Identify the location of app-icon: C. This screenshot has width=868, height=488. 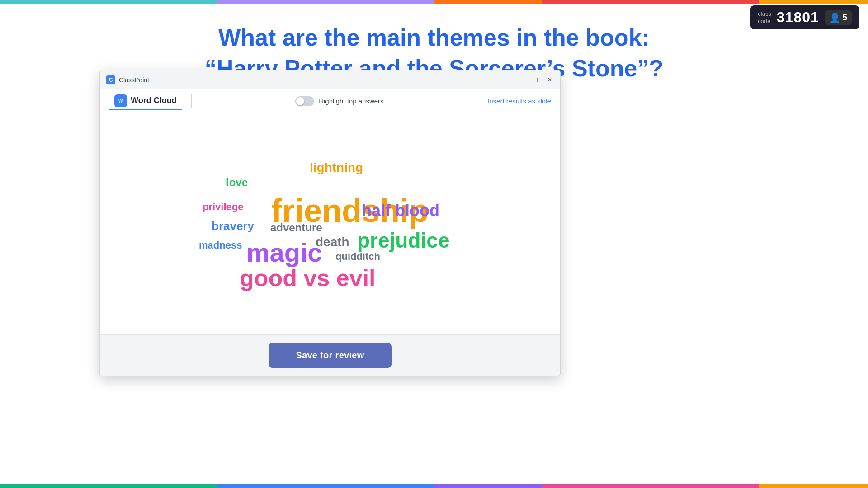
(111, 80).